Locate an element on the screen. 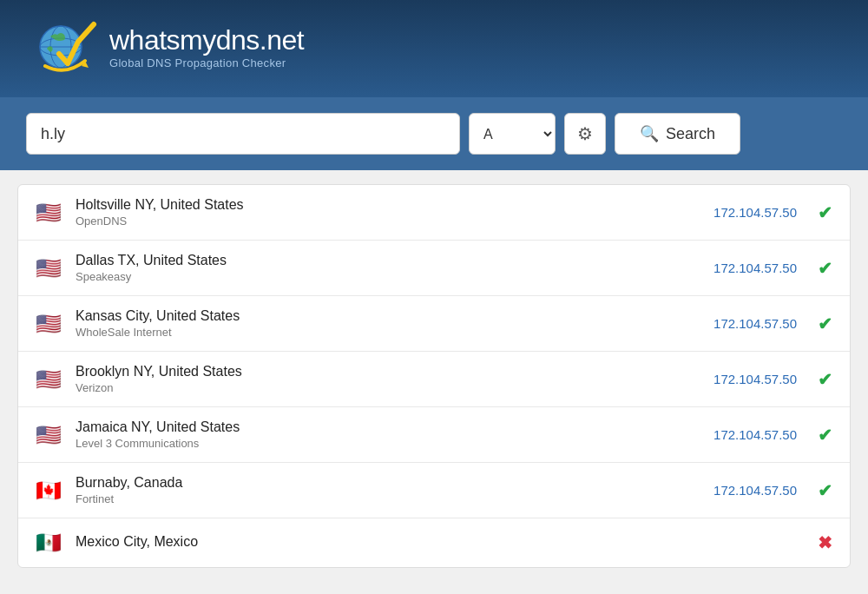 The image size is (868, 594). provider-name: Speakeasy is located at coordinates (389, 276).